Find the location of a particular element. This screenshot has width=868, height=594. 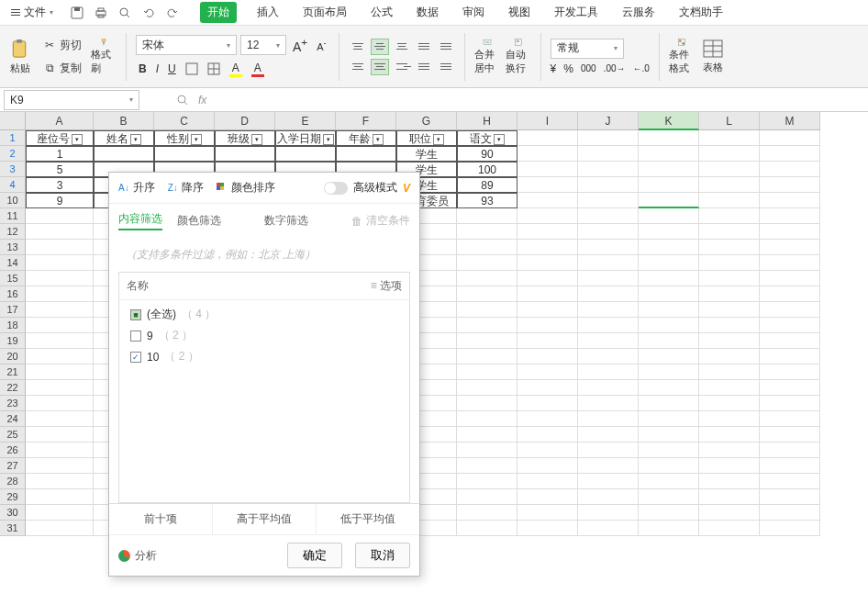

tab-layout: 页面布局 is located at coordinates (325, 13).